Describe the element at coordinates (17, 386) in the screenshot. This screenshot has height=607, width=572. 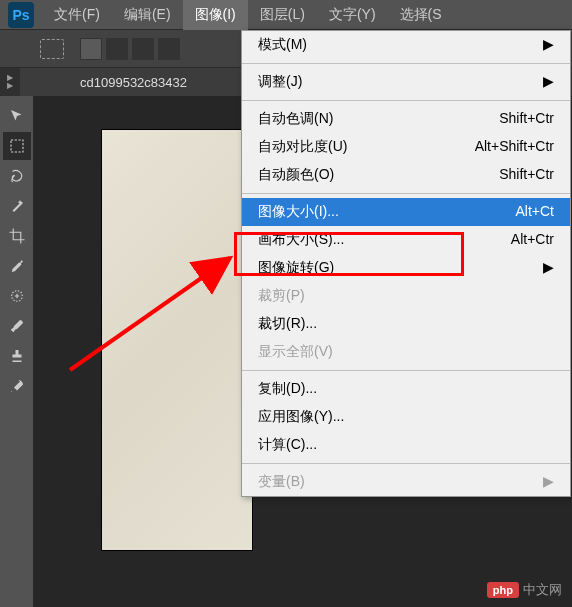
I see `history-brush-tool-icon` at that location.